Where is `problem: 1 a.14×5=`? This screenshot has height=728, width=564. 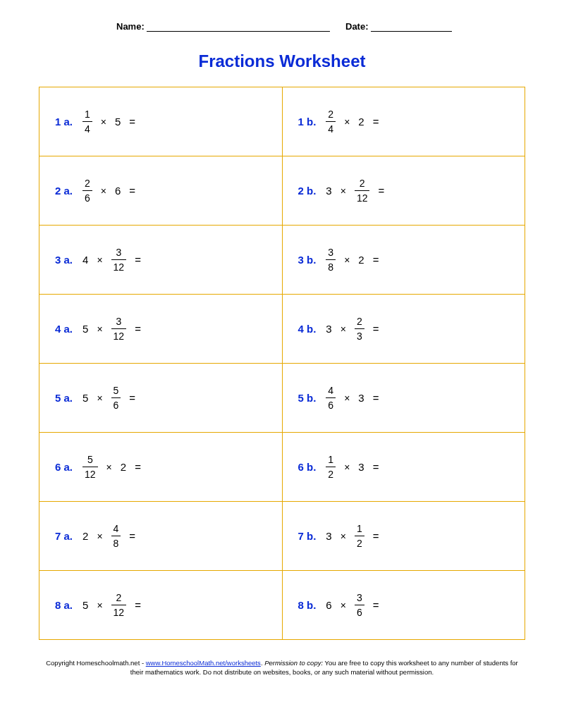 problem: 1 a.14×5= is located at coordinates (165, 121).